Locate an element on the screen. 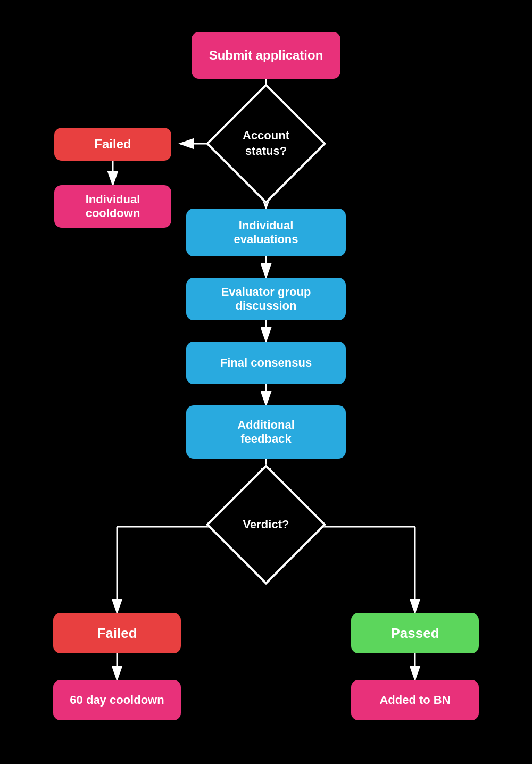 The image size is (532, 764). additional-feedback-box: Additional feedback is located at coordinates (266, 432).